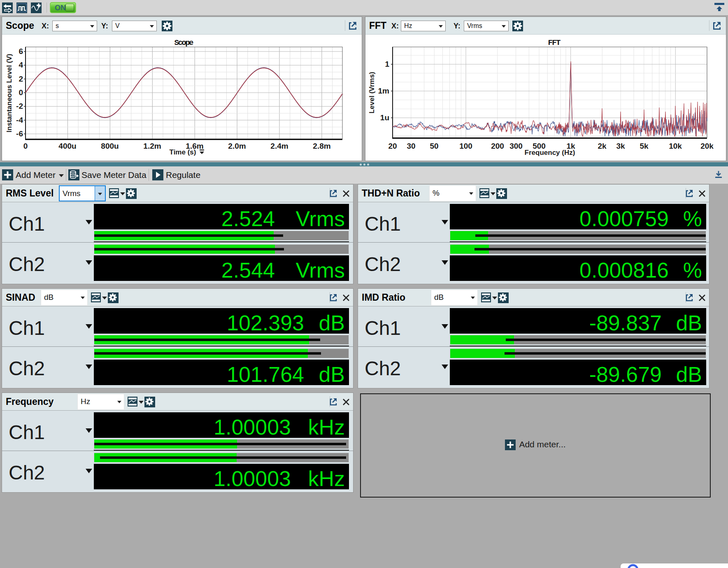 This screenshot has height=568, width=728. Describe the element at coordinates (498, 146) in the screenshot. I see `svg-text: 200` at that location.